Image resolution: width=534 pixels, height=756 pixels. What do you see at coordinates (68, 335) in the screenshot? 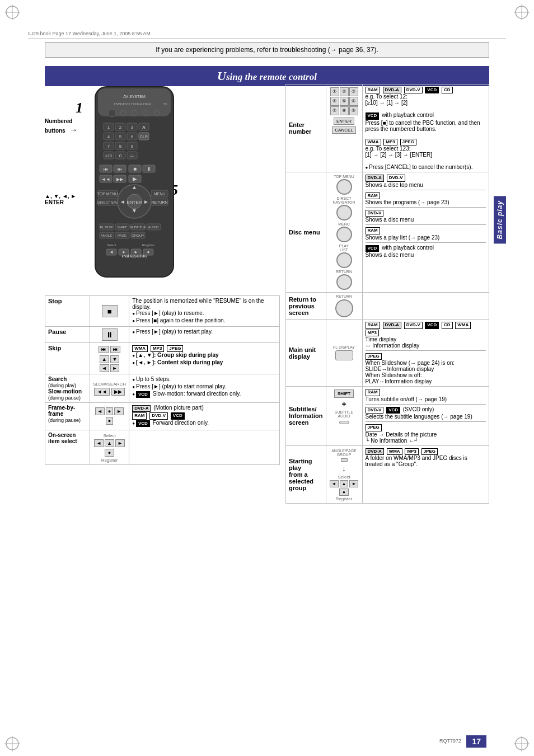
I see `pause-label: Pause` at bounding box center [68, 335].